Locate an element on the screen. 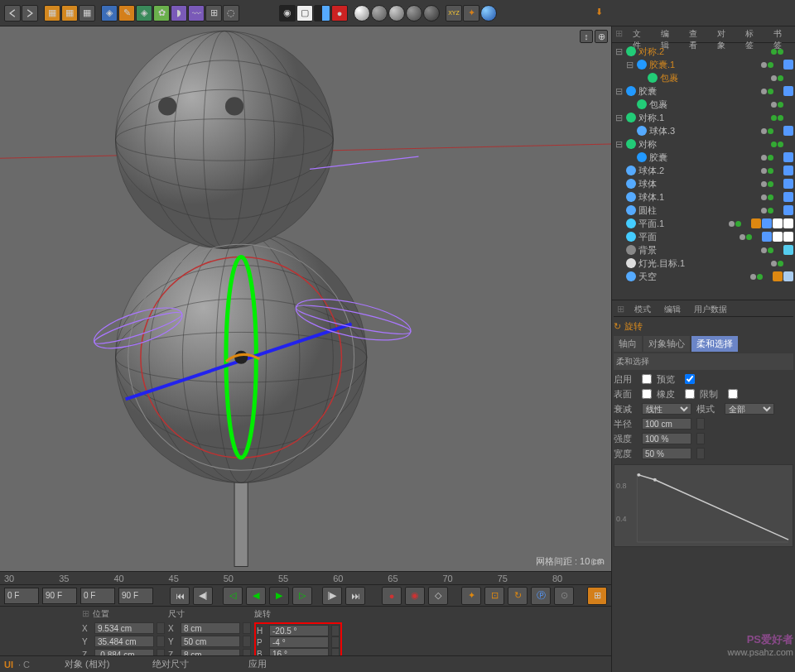 This screenshot has width=795, height=672. autokey-button: ◉ is located at coordinates (415, 596).